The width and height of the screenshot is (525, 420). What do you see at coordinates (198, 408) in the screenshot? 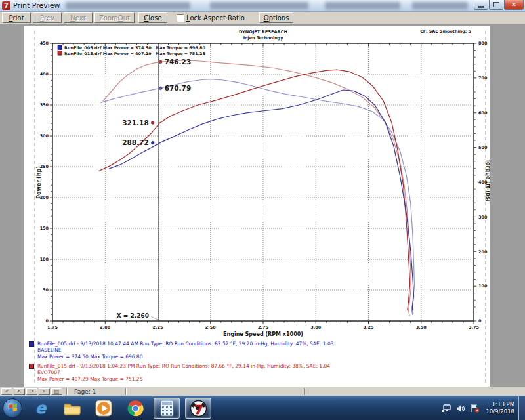
I see `dynojet-winpep-icon: 7` at bounding box center [198, 408].